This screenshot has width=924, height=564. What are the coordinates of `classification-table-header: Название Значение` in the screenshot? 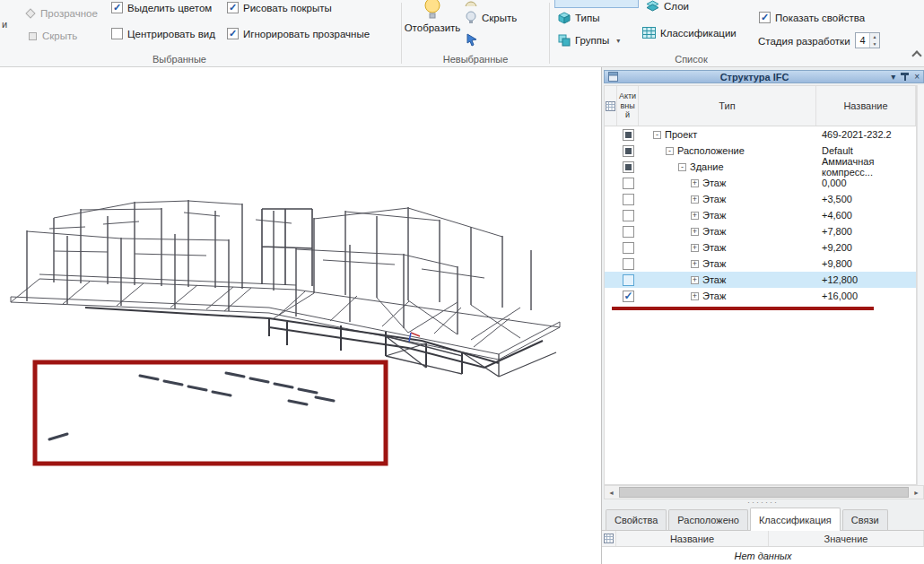 It's located at (763, 539).